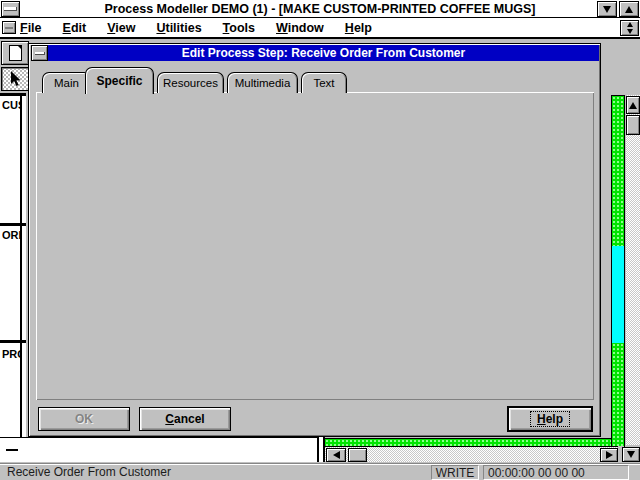 The image size is (640, 480). What do you see at coordinates (455, 472) in the screenshot?
I see `status-mode-badge: WRITE` at bounding box center [455, 472].